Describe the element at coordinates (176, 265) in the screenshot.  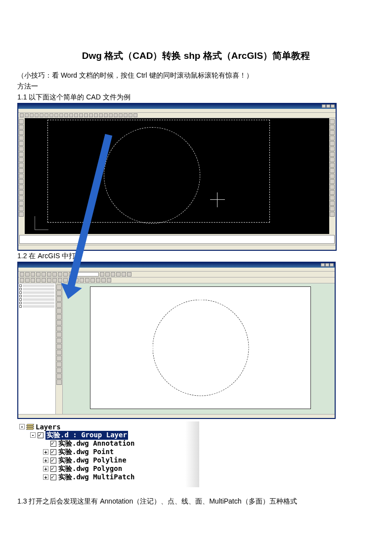
I see `arcgis-titlebar` at that location.